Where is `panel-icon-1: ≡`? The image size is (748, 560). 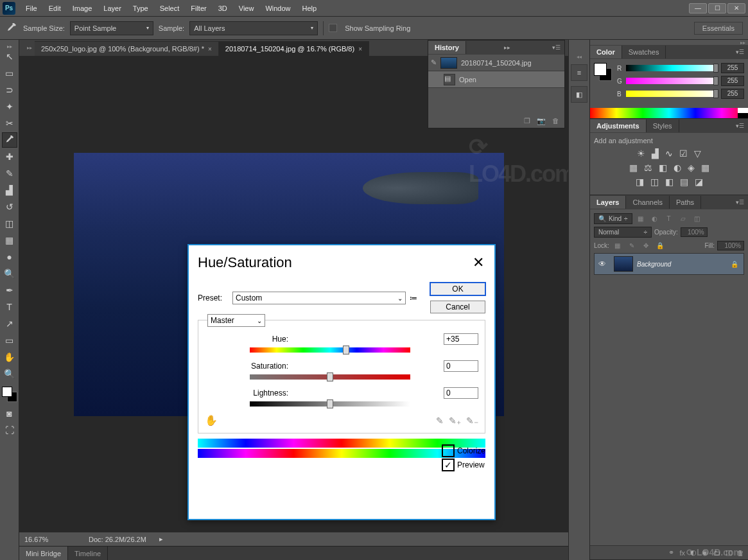 panel-icon-1: ≡ is located at coordinates (579, 73).